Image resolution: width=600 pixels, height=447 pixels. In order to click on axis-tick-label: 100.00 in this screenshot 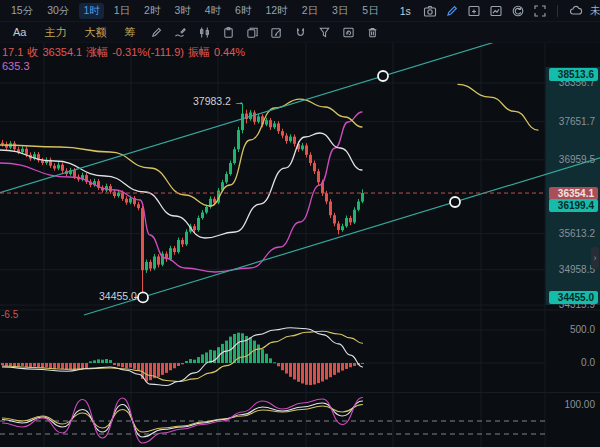, I will do `click(580, 404)`.